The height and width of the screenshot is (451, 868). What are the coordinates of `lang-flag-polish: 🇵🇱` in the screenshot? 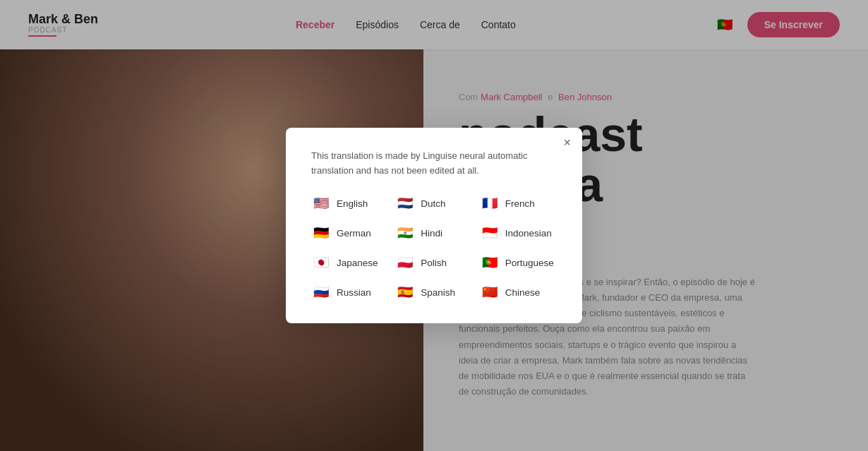 It's located at (405, 263).